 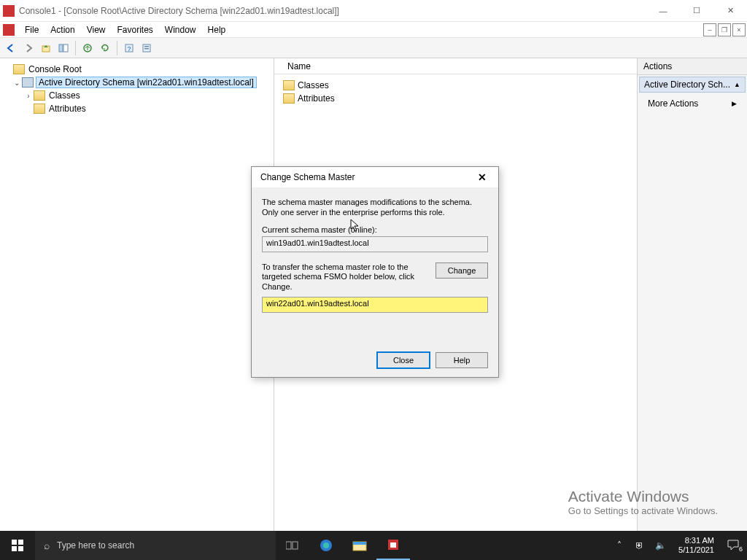 What do you see at coordinates (680, 545) in the screenshot?
I see `system-tray: ˄ ⛨ 🔈 8:31 AM 5/11/2021 6` at bounding box center [680, 545].